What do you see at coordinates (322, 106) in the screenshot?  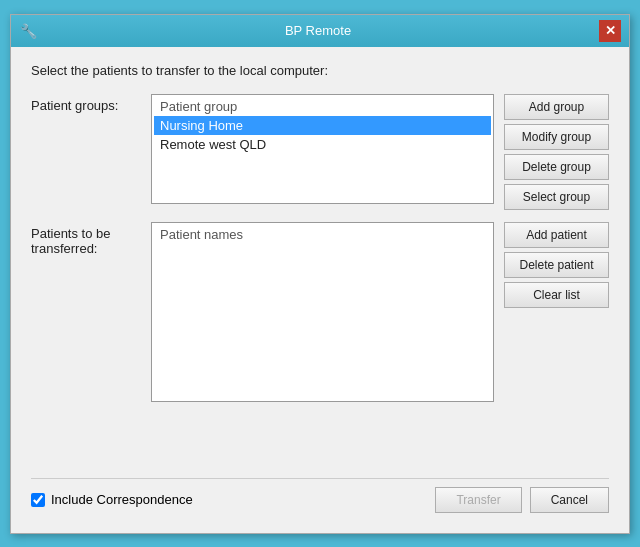 I see `patient-groups-header: Patient group` at bounding box center [322, 106].